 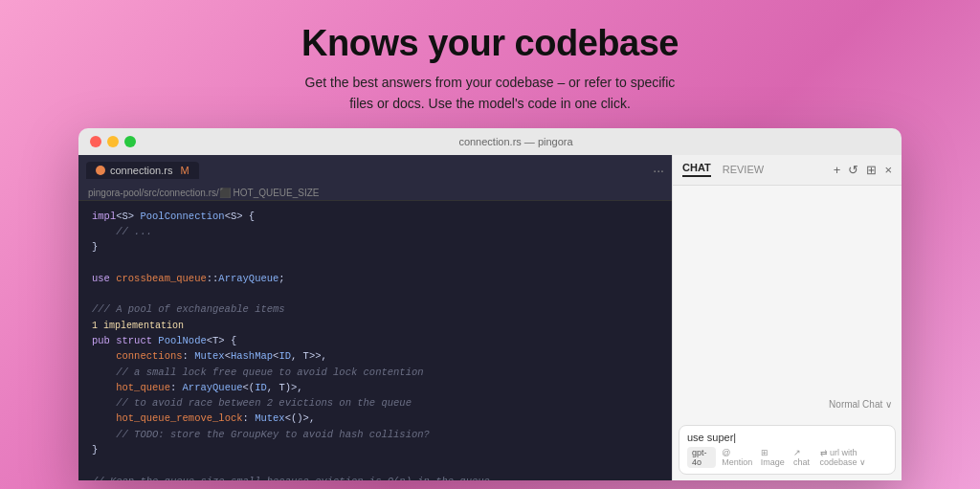 I want to click on chat-input-text: use super|, so click(x=787, y=437).